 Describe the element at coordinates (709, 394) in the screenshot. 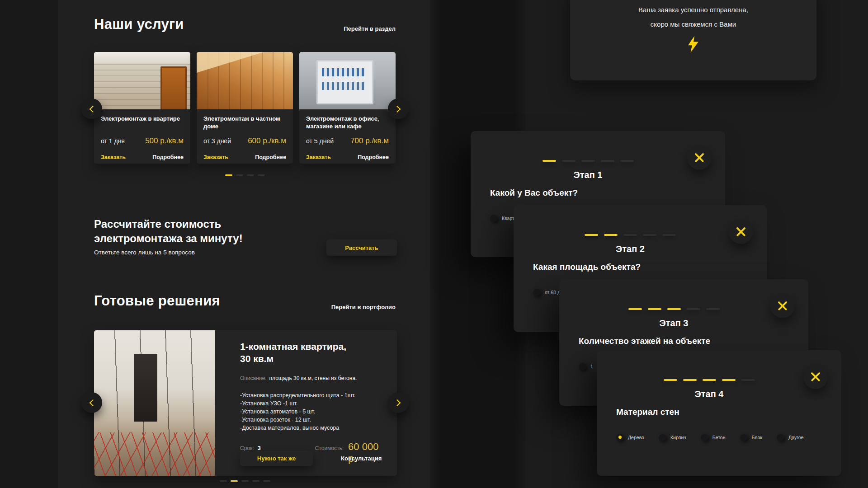

I see `quiz-step-title: Этап 4` at that location.